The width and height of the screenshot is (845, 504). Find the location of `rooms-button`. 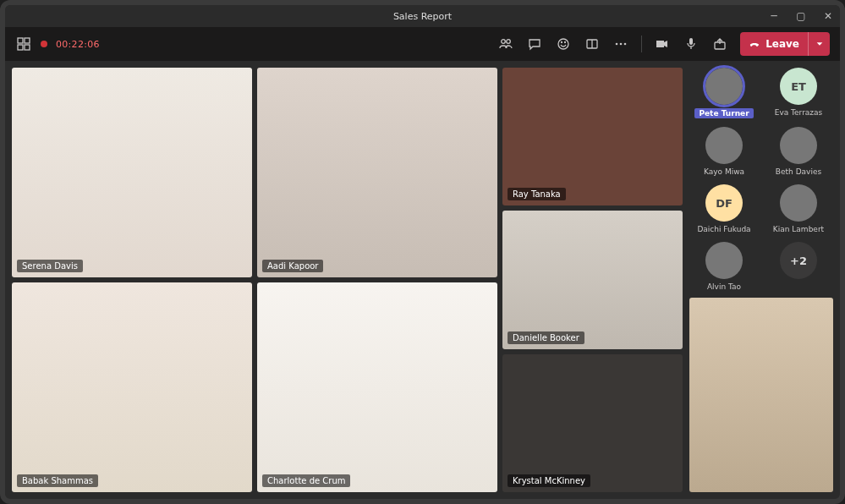

rooms-button is located at coordinates (592, 44).